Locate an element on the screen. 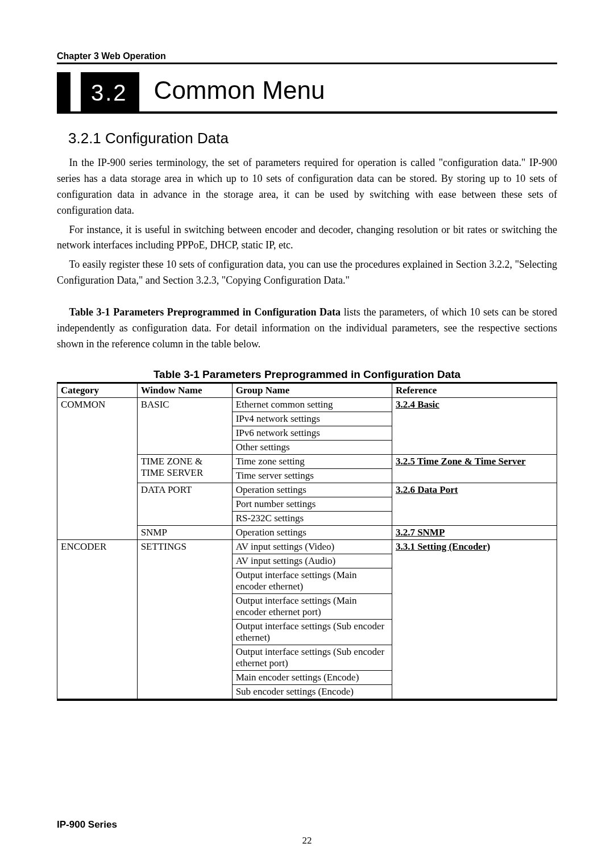  col-category: Category is located at coordinates (98, 391).